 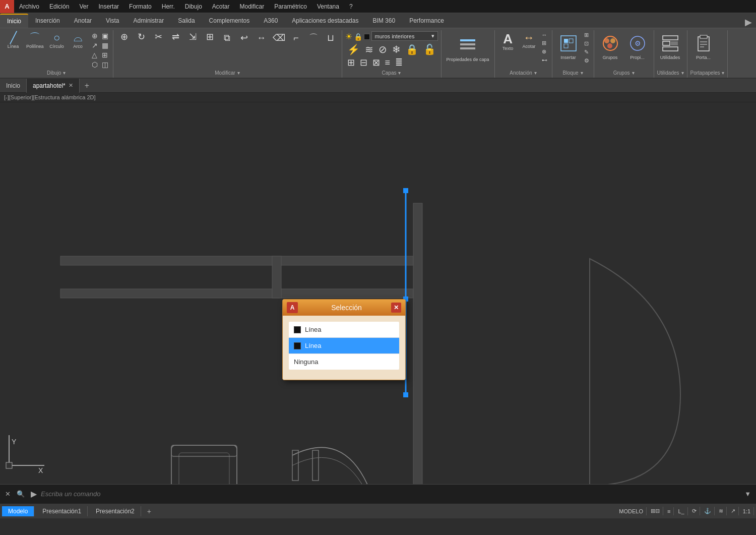 What do you see at coordinates (544, 51) in the screenshot?
I see `anotacion-small-3: ⊗` at bounding box center [544, 51].